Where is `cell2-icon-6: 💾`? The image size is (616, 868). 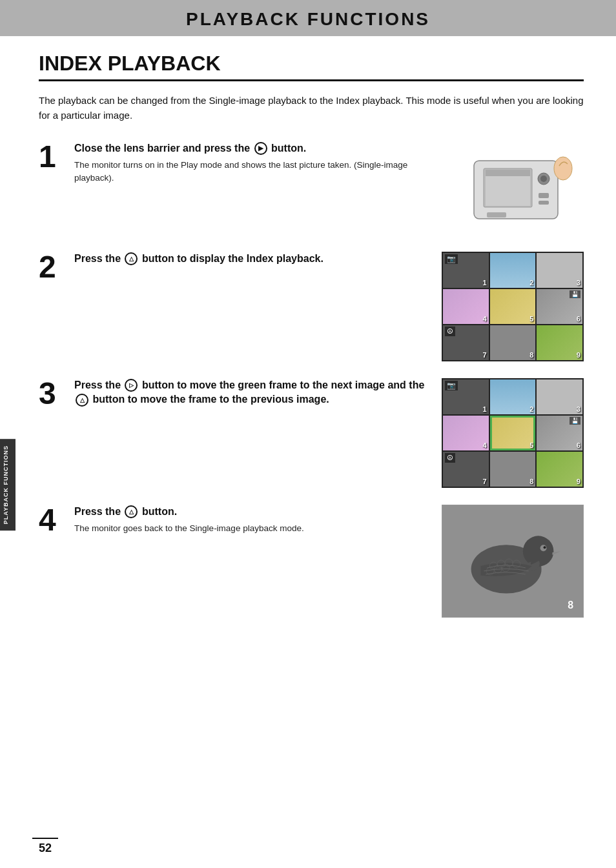
cell2-icon-6: 💾 is located at coordinates (575, 421).